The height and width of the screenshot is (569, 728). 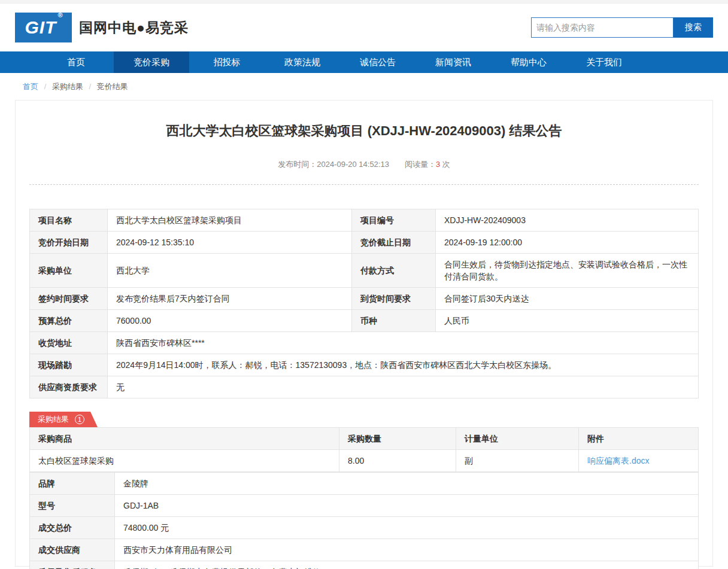 I want to click on table-row: 预算总价 76000.00 币种 人民币, so click(x=364, y=321).